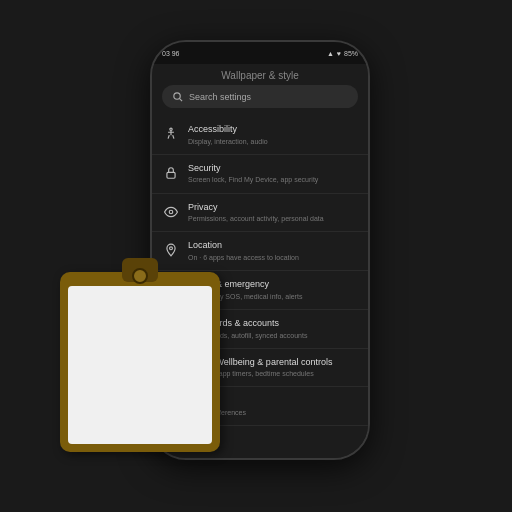 The image size is (512, 512). What do you see at coordinates (273, 142) in the screenshot?
I see `accessibility-subtitle: Display, interaction, audio` at bounding box center [273, 142].